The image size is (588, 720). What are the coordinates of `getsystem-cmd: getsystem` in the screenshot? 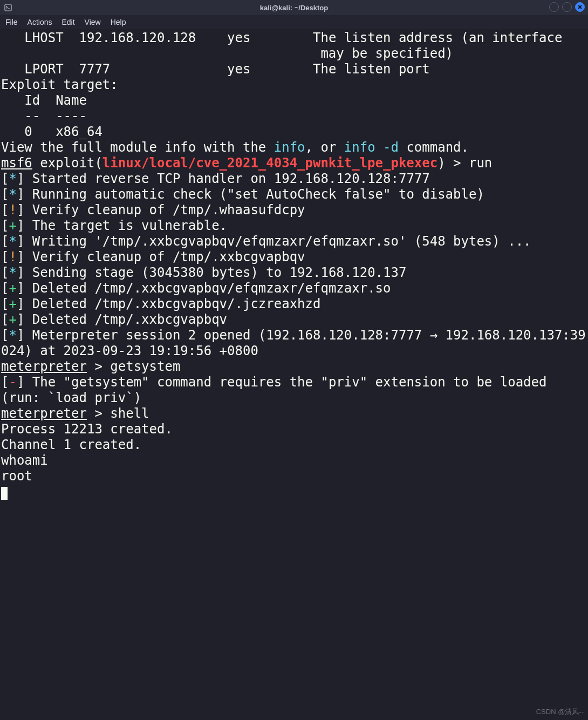 It's located at (145, 366).